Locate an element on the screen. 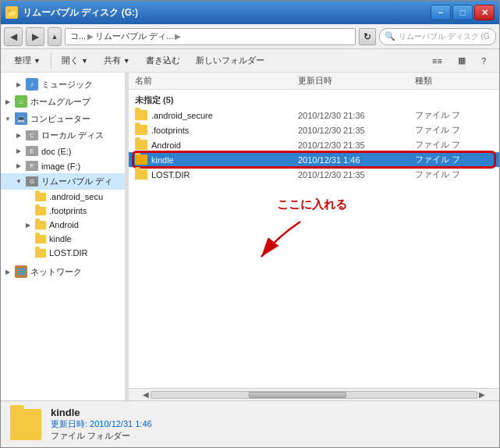 The height and width of the screenshot is (448, 500). sidebar-item-label: ホームグループ is located at coordinates (61, 101).